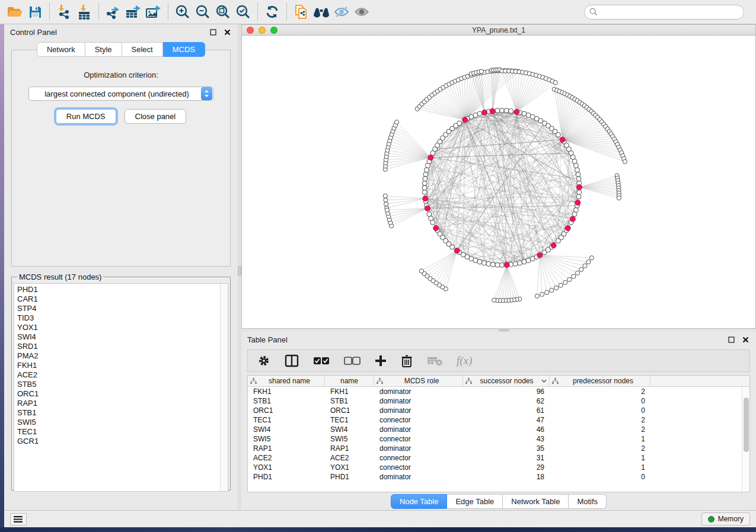 This screenshot has height=532, width=756. I want to click on column-header-predecessor-nodes: predecessor nodes, so click(600, 381).